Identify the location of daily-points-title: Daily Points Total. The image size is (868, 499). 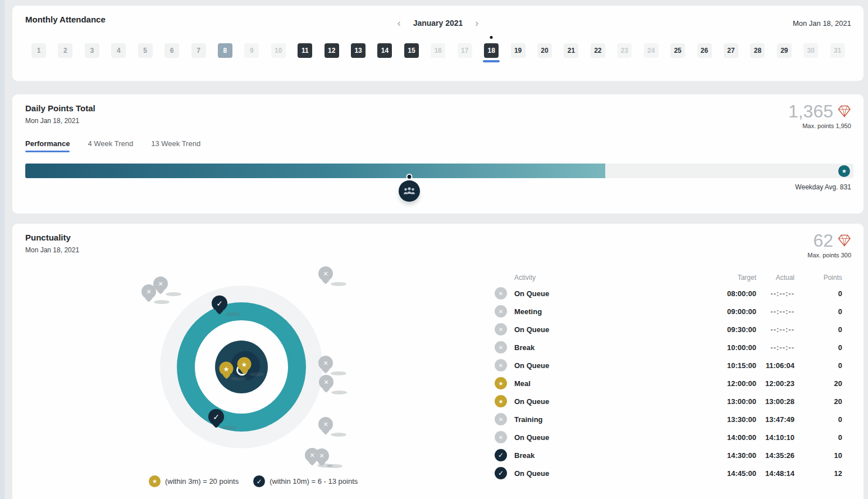
(61, 108).